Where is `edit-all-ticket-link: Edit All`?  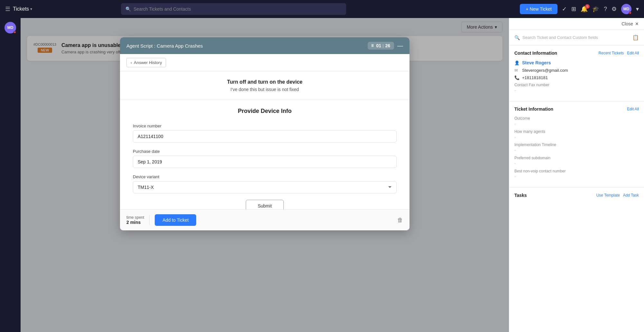
edit-all-ticket-link: Edit All is located at coordinates (633, 109).